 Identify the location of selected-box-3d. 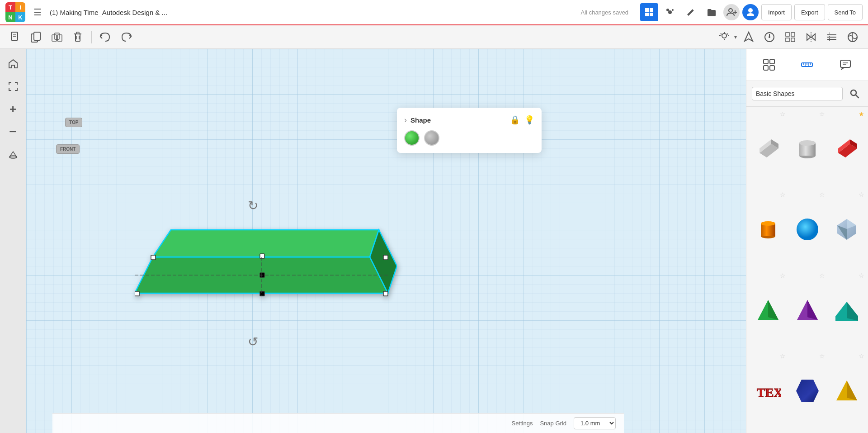
(266, 271).